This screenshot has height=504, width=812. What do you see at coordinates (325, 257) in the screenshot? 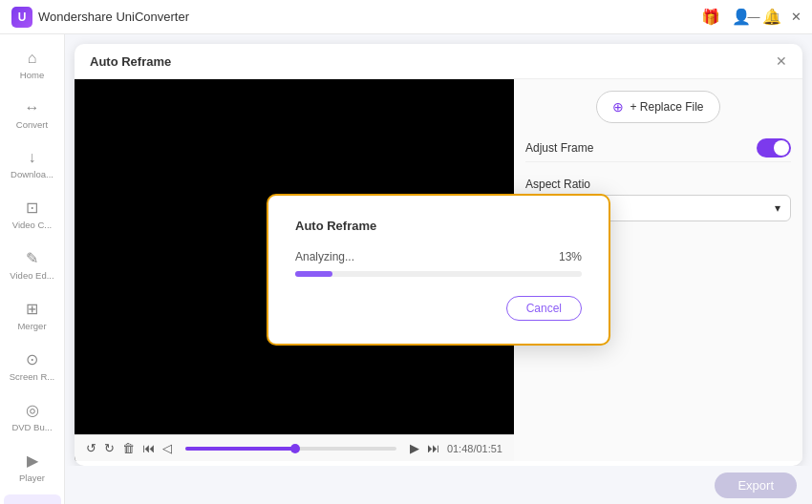
I see `analyzing-status-text: Analyzing...` at bounding box center [325, 257].